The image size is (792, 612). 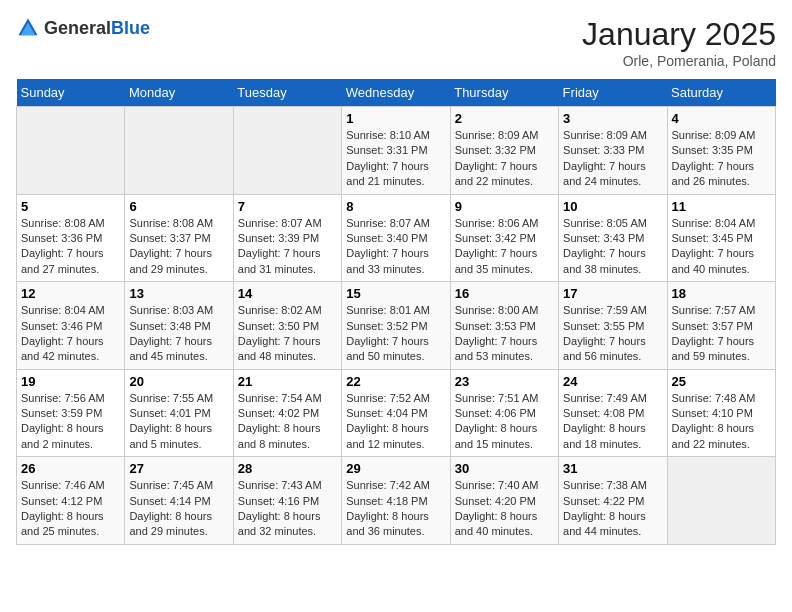 I want to click on day-cell: 14Sunrise: 8:02 AMSunset: 3:50 PMDayligh…, so click(x=287, y=326).